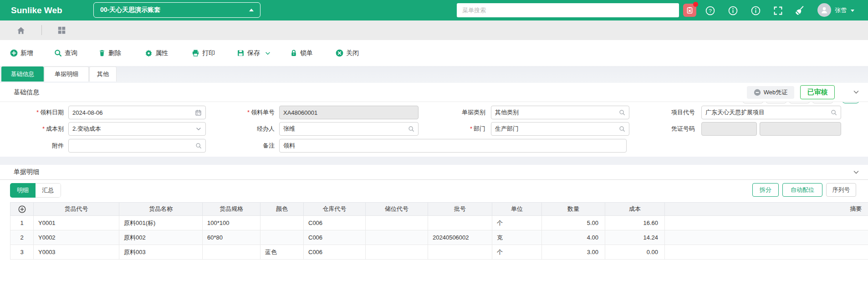 Image resolution: width=868 pixels, height=291 pixels. What do you see at coordinates (48, 190) in the screenshot?
I see `tab-summary: 汇总` at bounding box center [48, 190].